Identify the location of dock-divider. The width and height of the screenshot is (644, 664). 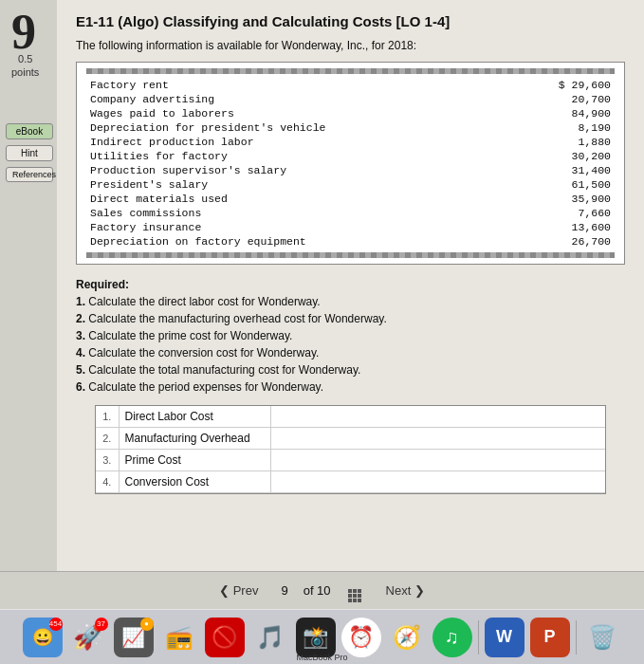
(478, 637).